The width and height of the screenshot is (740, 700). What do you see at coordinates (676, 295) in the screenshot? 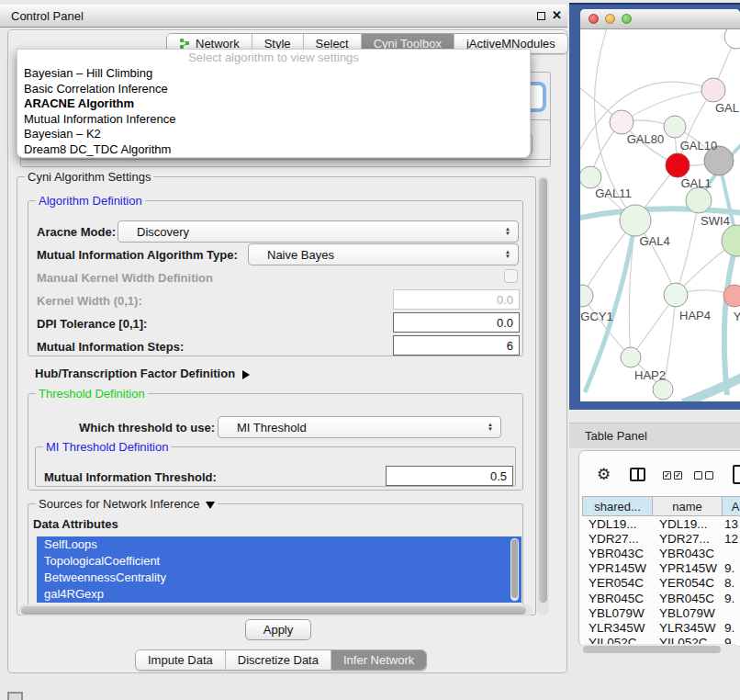
I see `node-hap4` at bounding box center [676, 295].